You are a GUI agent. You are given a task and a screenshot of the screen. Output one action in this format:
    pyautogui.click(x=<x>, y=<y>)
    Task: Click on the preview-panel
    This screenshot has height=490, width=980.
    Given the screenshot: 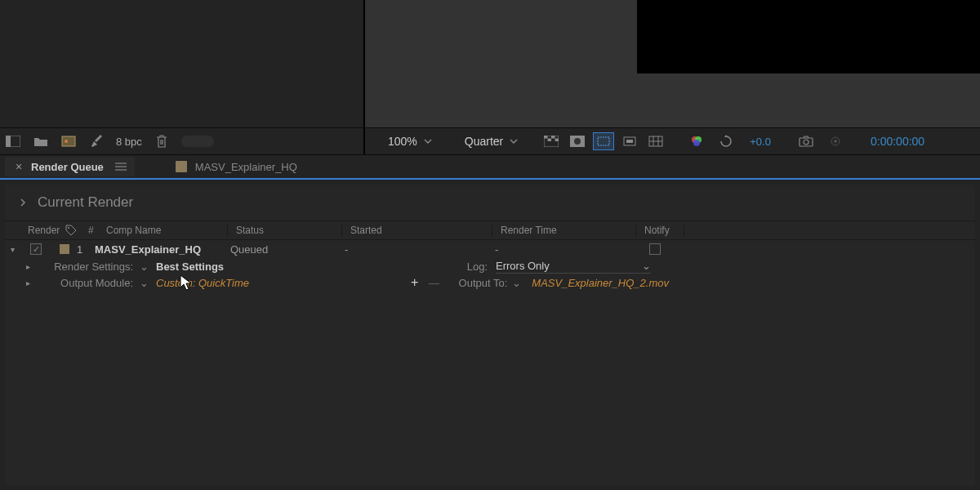 What is the action you would take?
    pyautogui.click(x=808, y=37)
    